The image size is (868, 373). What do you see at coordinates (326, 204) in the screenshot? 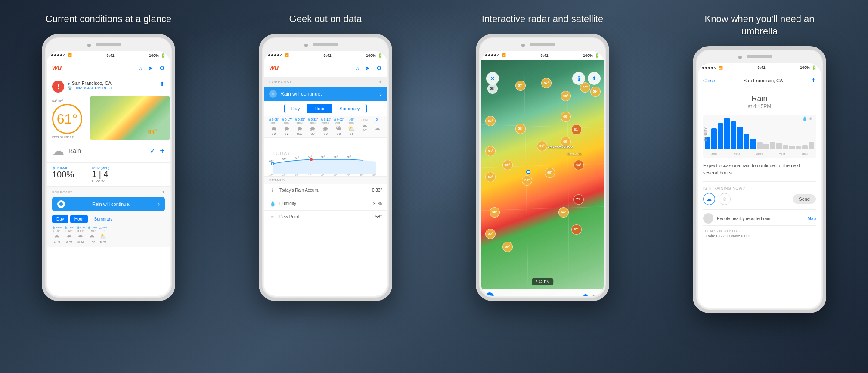
I see `humidity-row: 💧 Humidity 91%` at bounding box center [326, 204].